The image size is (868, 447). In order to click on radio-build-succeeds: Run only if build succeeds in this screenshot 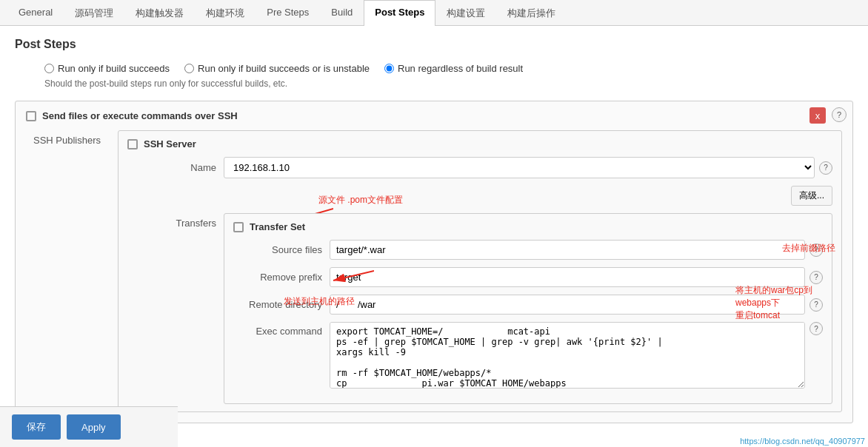, I will do `click(107, 68)`.